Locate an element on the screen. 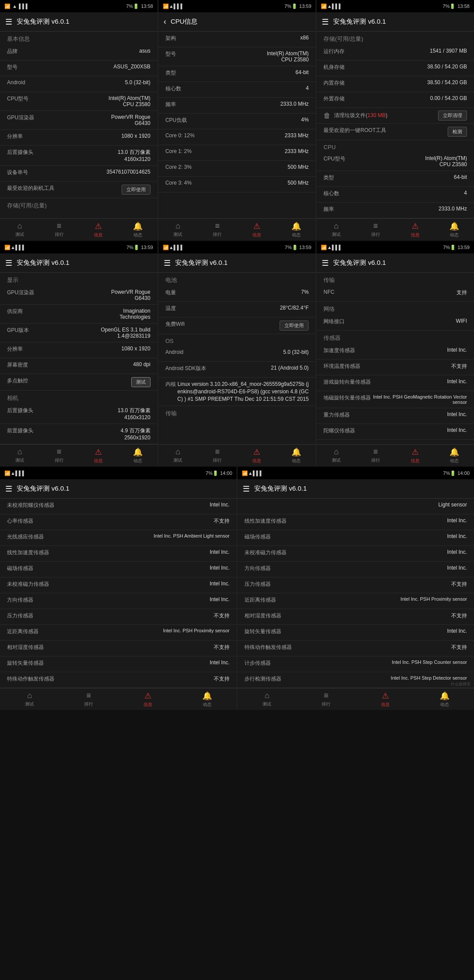  row-network-interface: 网络接口 WIFI is located at coordinates (395, 323).